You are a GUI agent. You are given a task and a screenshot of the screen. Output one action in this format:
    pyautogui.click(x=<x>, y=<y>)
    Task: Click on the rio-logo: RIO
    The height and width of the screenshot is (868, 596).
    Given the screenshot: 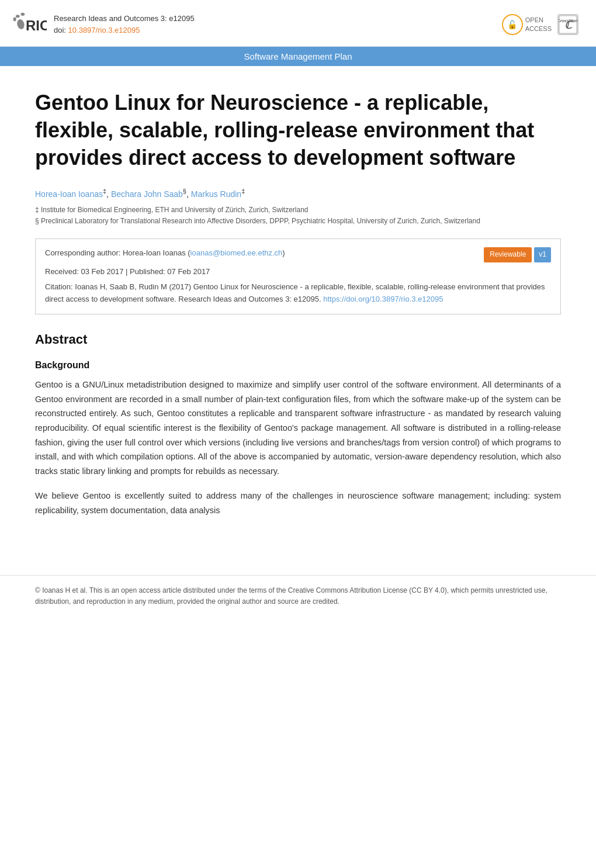 What is the action you would take?
    pyautogui.click(x=29, y=25)
    